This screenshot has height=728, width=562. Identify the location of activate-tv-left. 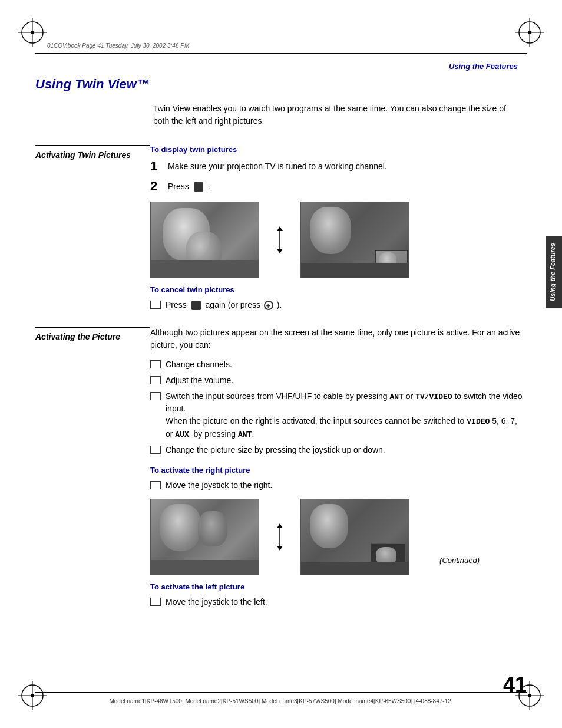
(205, 537).